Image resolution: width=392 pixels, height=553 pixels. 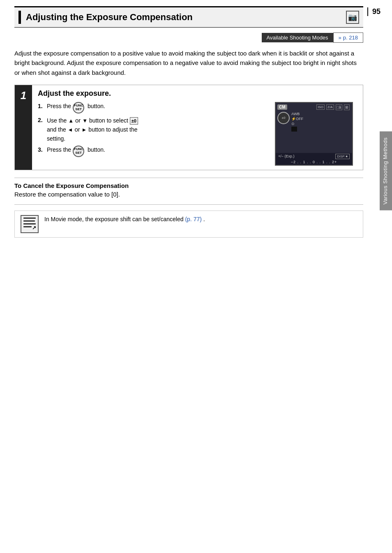 What do you see at coordinates (374, 12) in the screenshot?
I see `page-number: 95` at bounding box center [374, 12].